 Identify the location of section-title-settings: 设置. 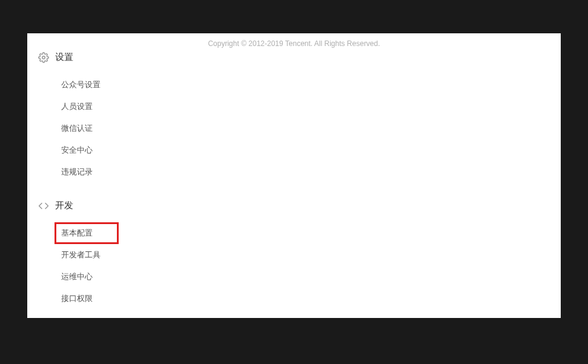
(64, 57).